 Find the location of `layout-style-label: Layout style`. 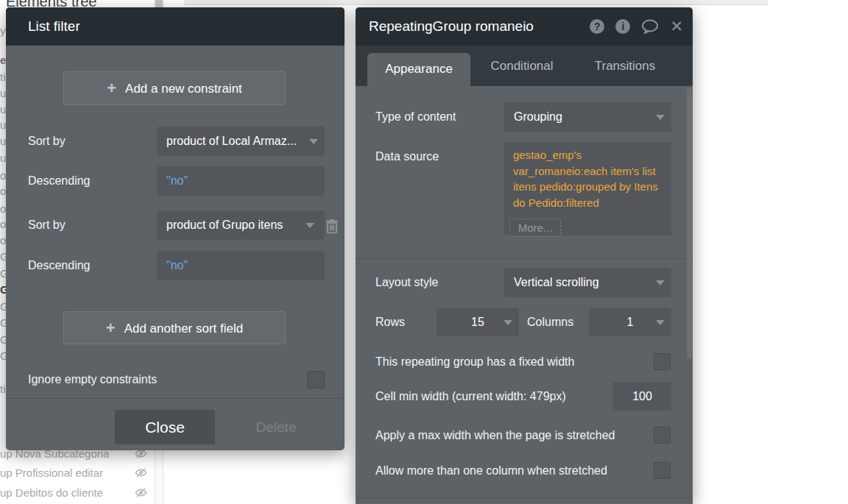

layout-style-label: Layout style is located at coordinates (406, 283).